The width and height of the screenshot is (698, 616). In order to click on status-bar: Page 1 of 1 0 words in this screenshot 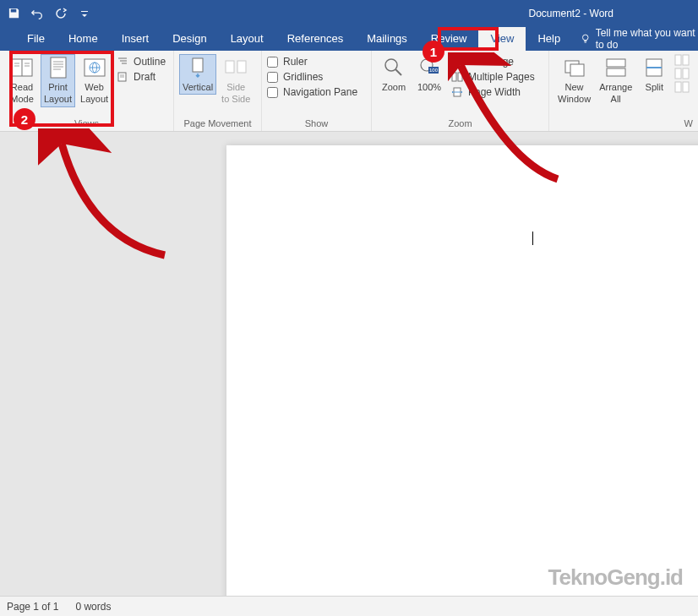, I will do `click(349, 606)`.